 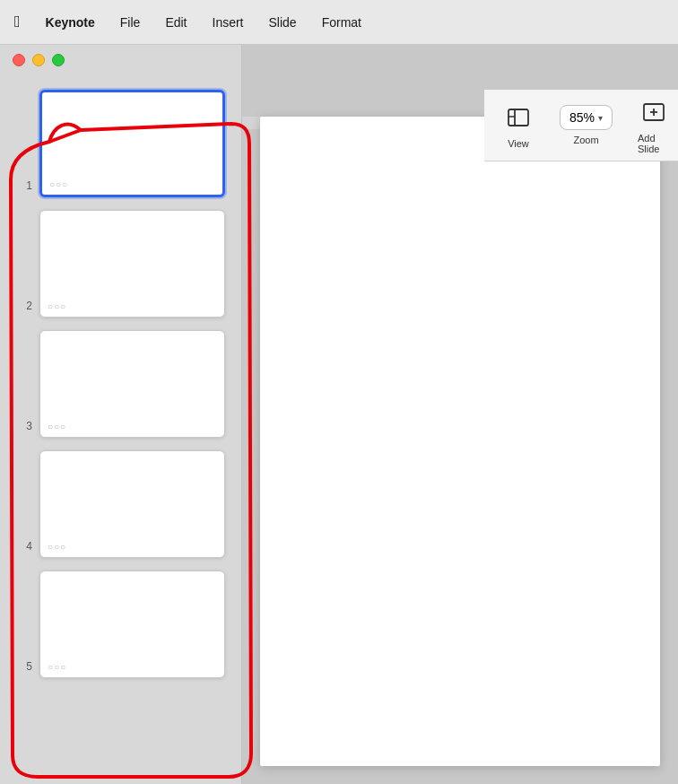 I want to click on slide-thumbnail-2: ○○○, so click(x=133, y=264).